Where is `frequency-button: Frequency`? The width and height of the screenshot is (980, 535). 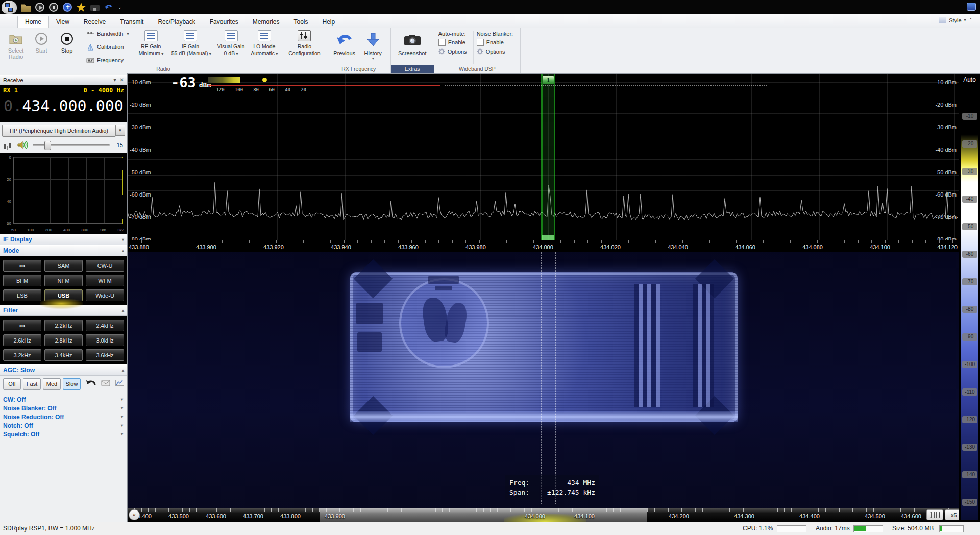
frequency-button: Frequency is located at coordinates (107, 60).